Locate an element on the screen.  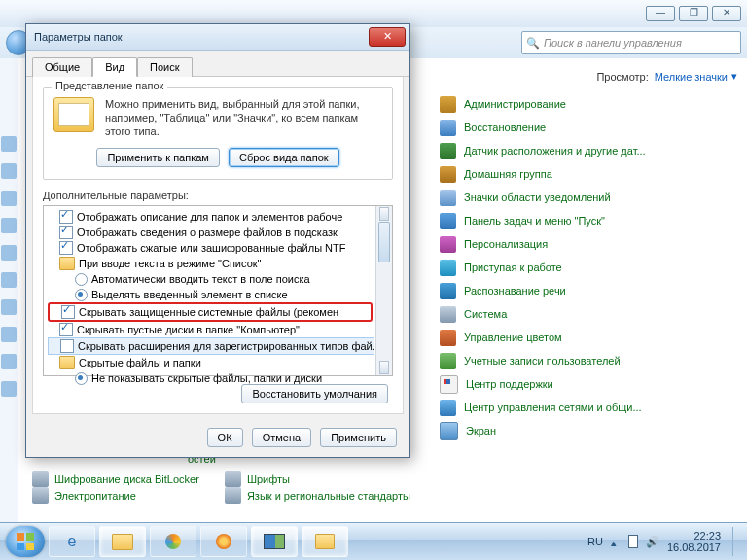
cp-item: Система is located at coordinates (588, 314).